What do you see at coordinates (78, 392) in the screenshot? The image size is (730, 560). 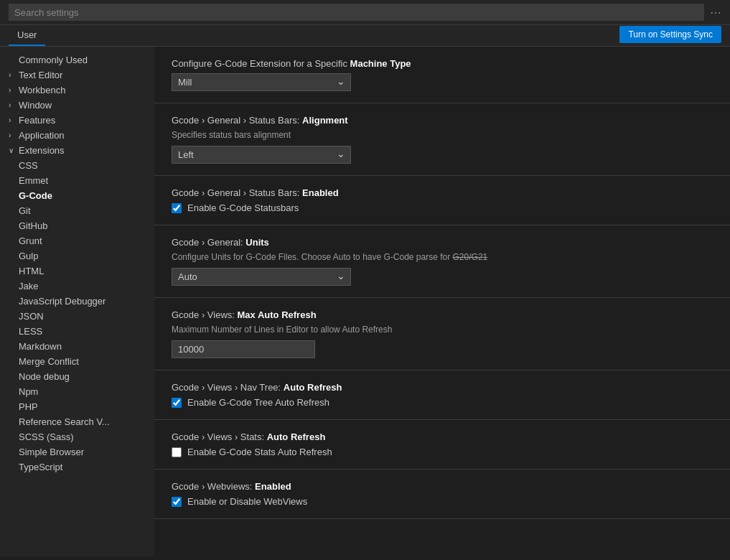 I see `sidebar-item-npm: Npm` at bounding box center [78, 392].